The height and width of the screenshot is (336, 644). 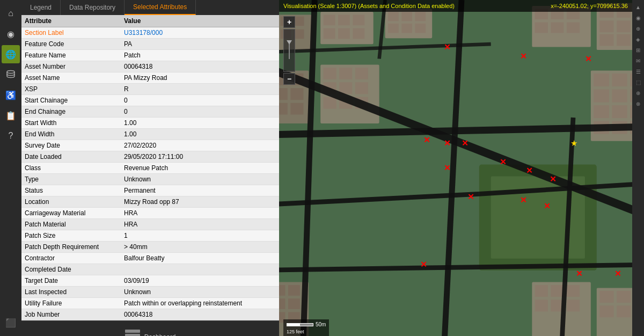 I want to click on zoom-out-button: −, so click(x=289, y=79).